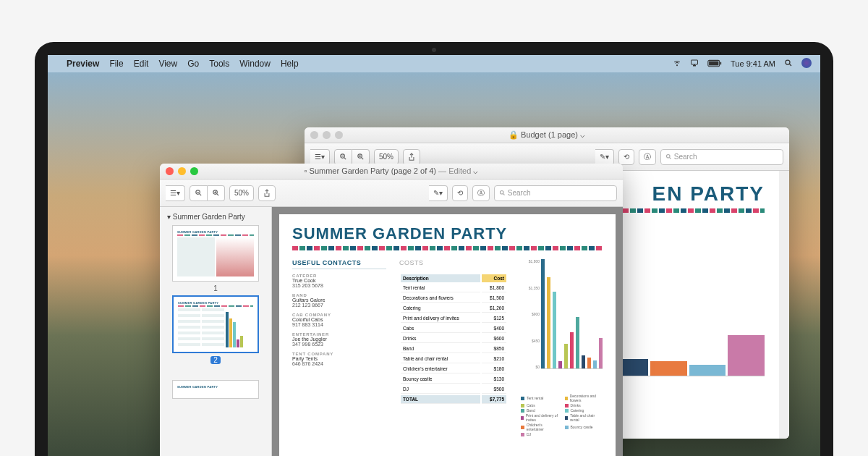 The image size is (868, 456). What do you see at coordinates (168, 64) in the screenshot?
I see `menu-item-view: View` at bounding box center [168, 64].